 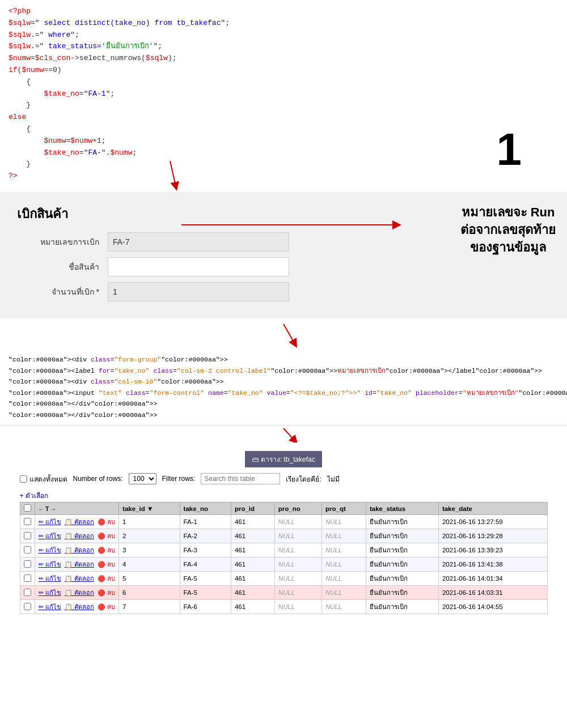 What do you see at coordinates (284, 522) in the screenshot?
I see `table-row: ✏ แก้ไข 📋 คัดลอก 🔴 ลบ 1FA-1461NULLNULLยื…` at bounding box center [284, 522].